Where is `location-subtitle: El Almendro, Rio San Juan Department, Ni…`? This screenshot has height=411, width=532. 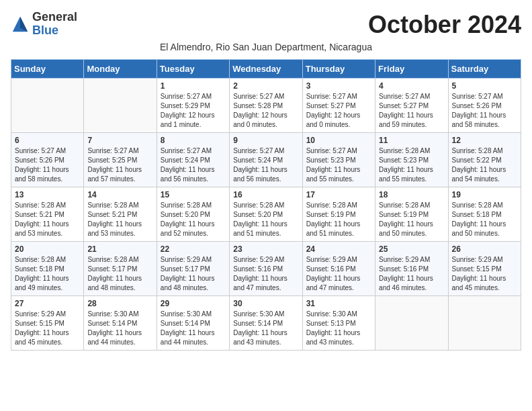 location-subtitle: El Almendro, Rio San Juan Department, Ni… is located at coordinates (266, 47).